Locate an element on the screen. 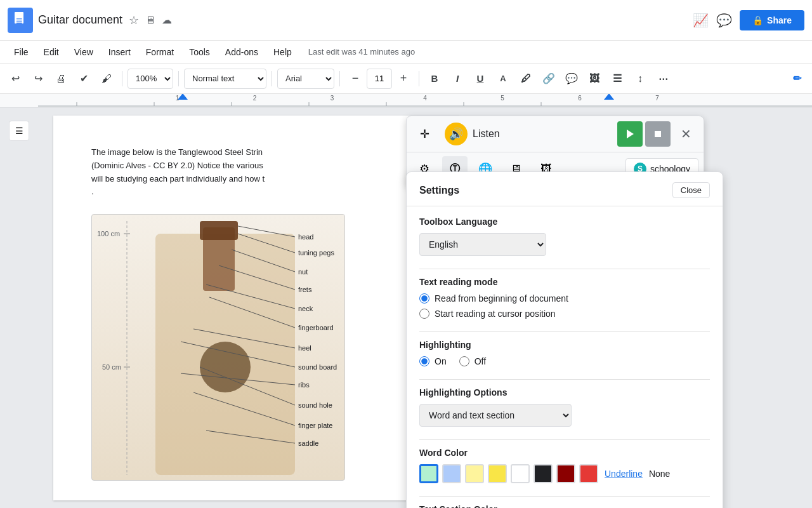 The width and height of the screenshot is (812, 508). print-button: 🖨 is located at coordinates (61, 79).